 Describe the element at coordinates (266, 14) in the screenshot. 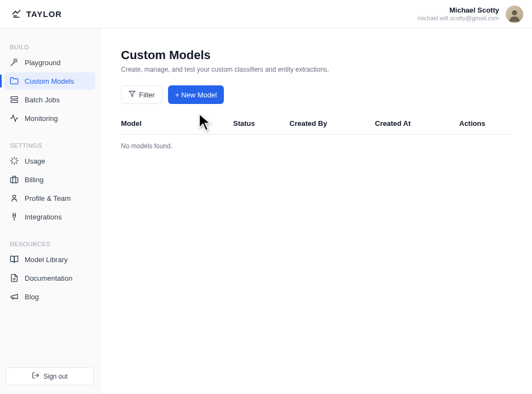

I see `app-header: TAYLOR Michael Scotty michael.will.scott…` at that location.